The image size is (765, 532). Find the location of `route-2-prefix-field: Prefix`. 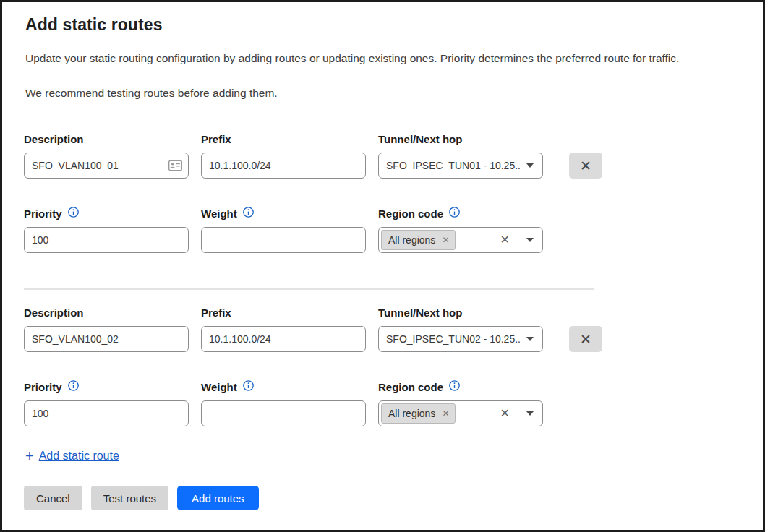

route-2-prefix-field: Prefix is located at coordinates (283, 328).